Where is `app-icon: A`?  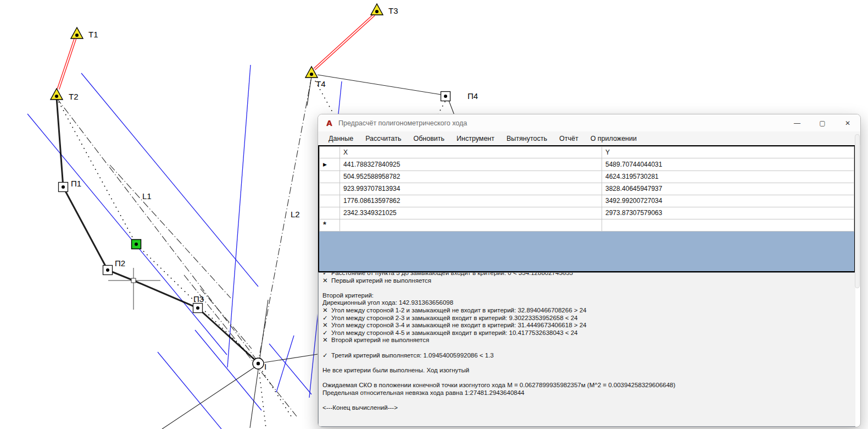
app-icon: A is located at coordinates (330, 123).